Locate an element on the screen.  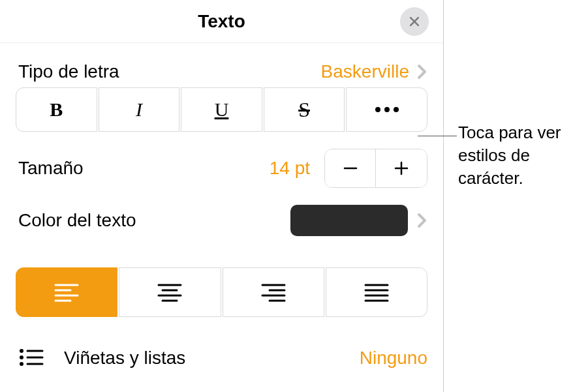
bullets-icon is located at coordinates (31, 358).